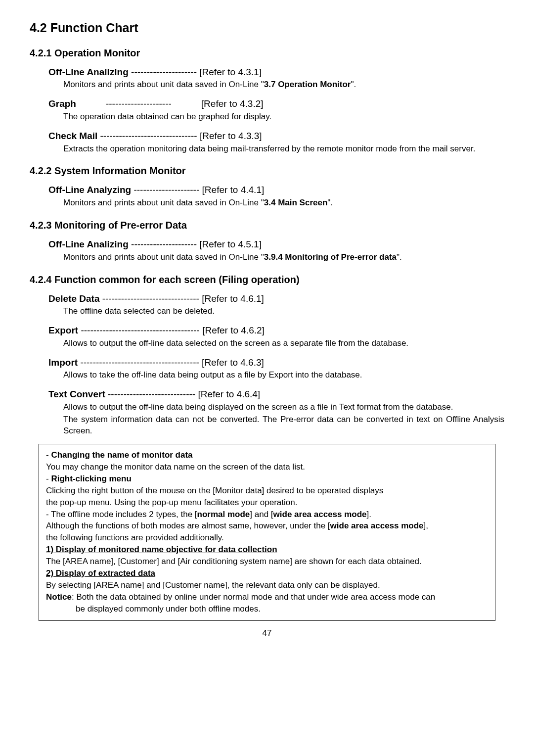  What do you see at coordinates (284, 312) in the screenshot?
I see `entry-desc: The offline data selected can be deleted…` at bounding box center [284, 312].